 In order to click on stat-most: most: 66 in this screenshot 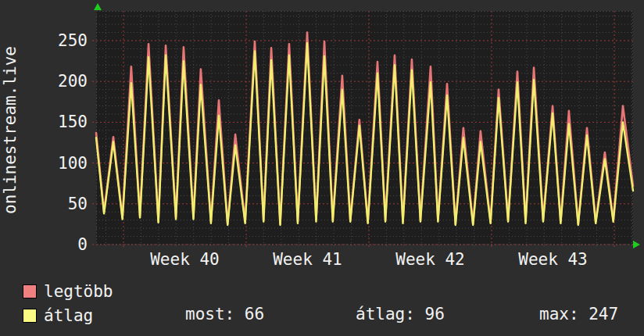, I will do `click(225, 314)`.